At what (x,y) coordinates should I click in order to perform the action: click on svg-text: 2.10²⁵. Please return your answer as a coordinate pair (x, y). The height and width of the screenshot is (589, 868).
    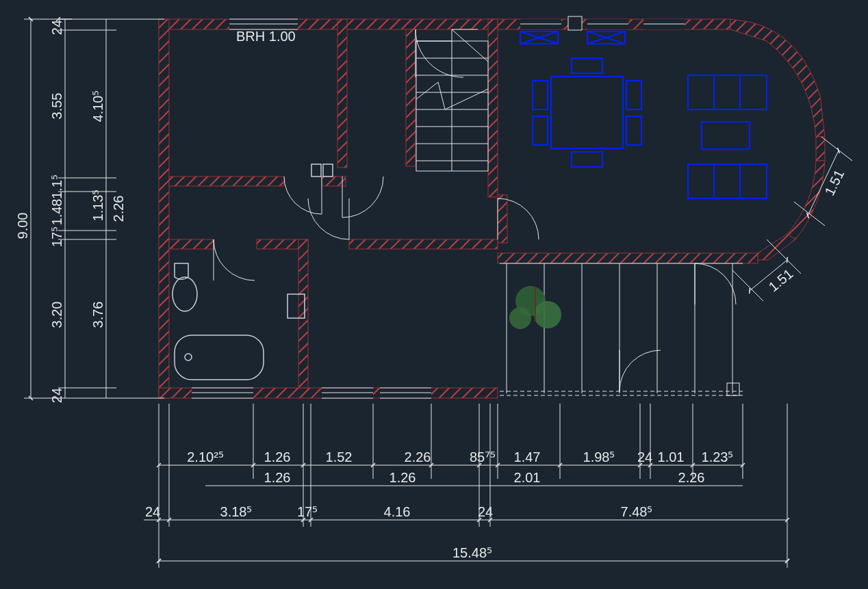
    Looking at the image, I should click on (205, 457).